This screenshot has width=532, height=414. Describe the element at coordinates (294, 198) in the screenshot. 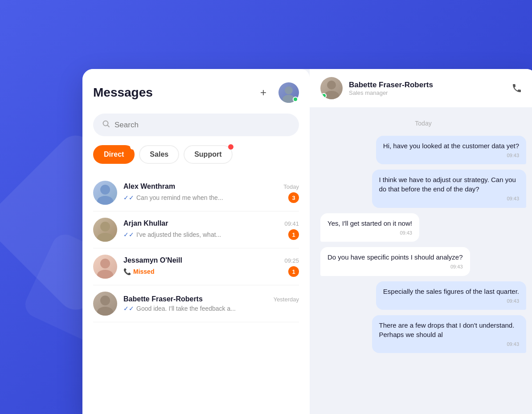

I see `unread-badge: 3` at that location.